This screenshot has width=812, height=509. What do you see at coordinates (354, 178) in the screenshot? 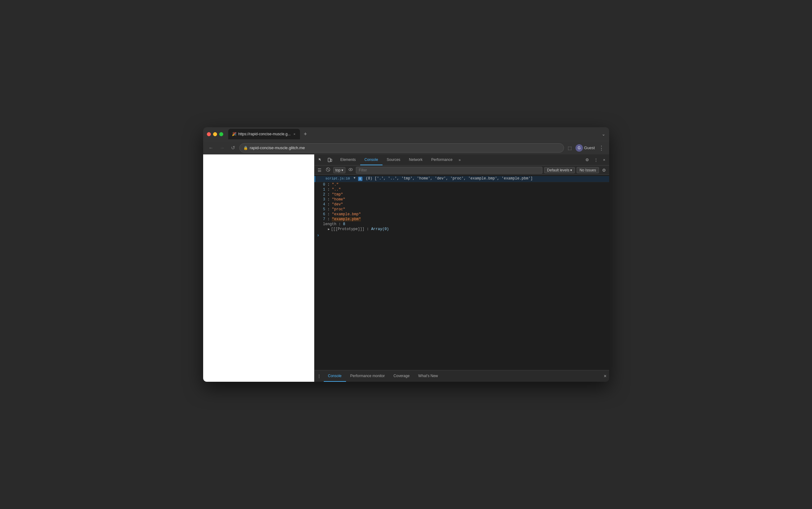
I see `collapse-arrow-icon: ▼` at bounding box center [354, 178].